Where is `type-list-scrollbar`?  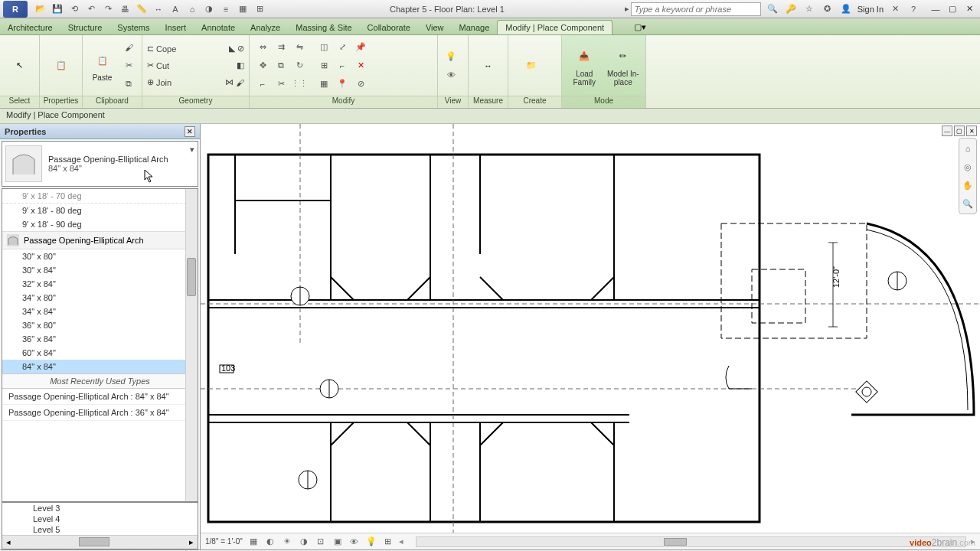 type-list-scrollbar is located at coordinates (191, 345).